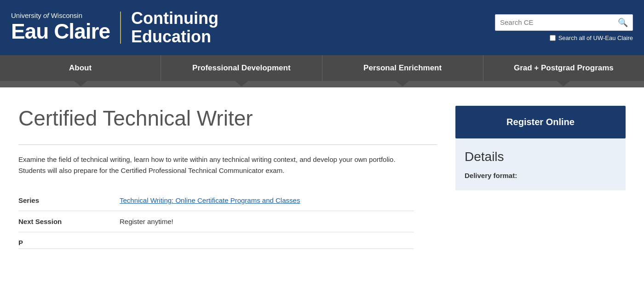  Describe the element at coordinates (175, 18) in the screenshot. I see `ce-title-line1: Continuing` at that location.